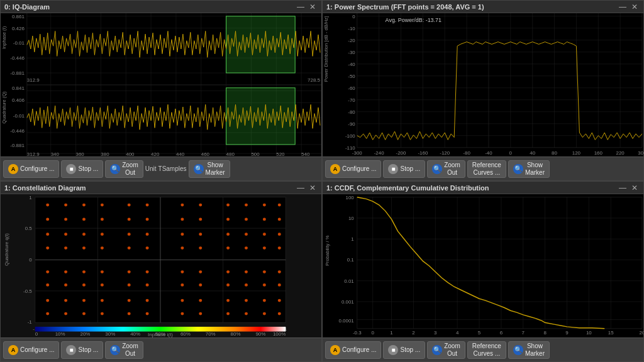 This screenshot has width=644, height=362. What do you see at coordinates (55, 154) in the screenshot?
I see `svg-text: 340` at bounding box center [55, 154].